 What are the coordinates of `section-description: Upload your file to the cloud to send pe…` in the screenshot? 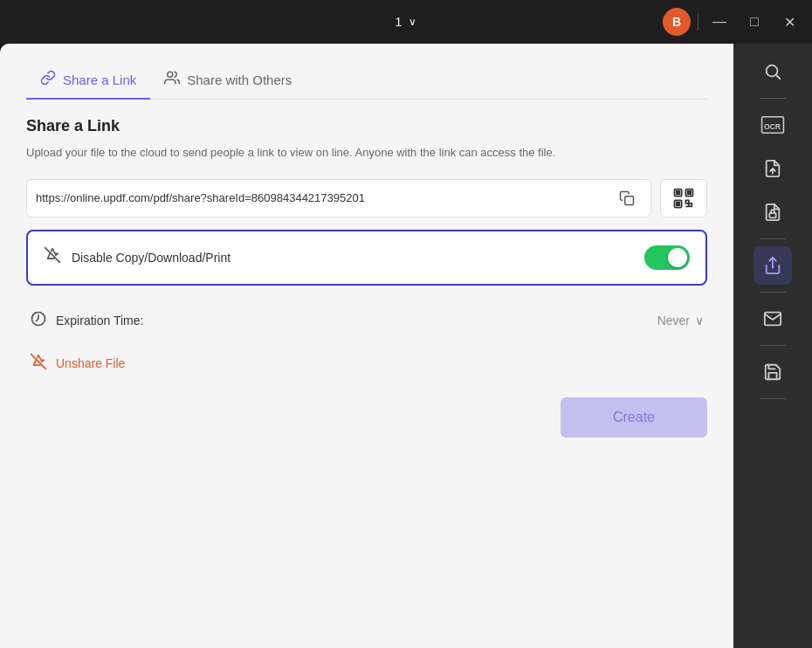 It's located at (367, 153).